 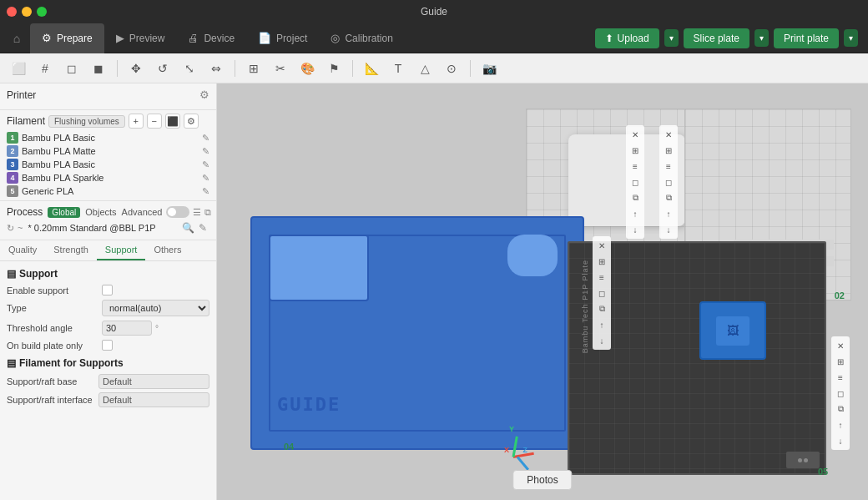 I want to click on threshold-input, so click(x=127, y=328).